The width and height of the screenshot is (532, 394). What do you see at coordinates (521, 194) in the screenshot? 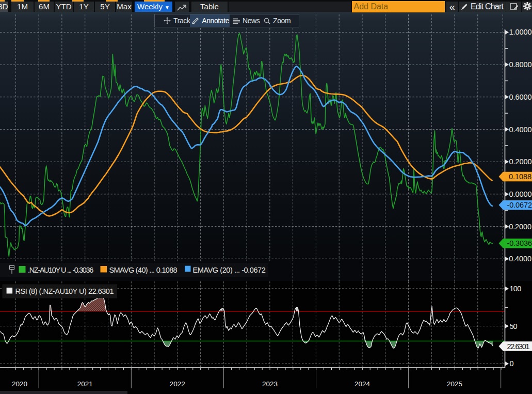
I see `svg-text: 0.0000` at bounding box center [521, 194].